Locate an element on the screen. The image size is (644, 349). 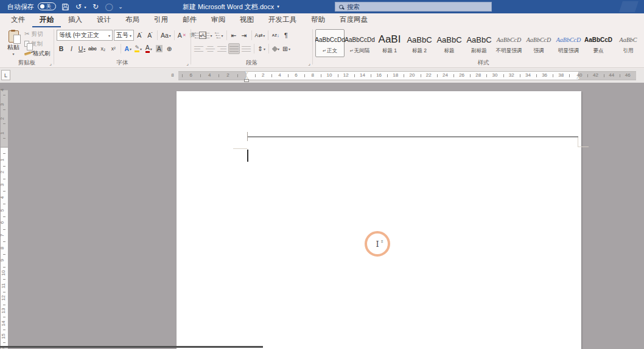
decrease-indent-button: ⇤ is located at coordinates (234, 35).